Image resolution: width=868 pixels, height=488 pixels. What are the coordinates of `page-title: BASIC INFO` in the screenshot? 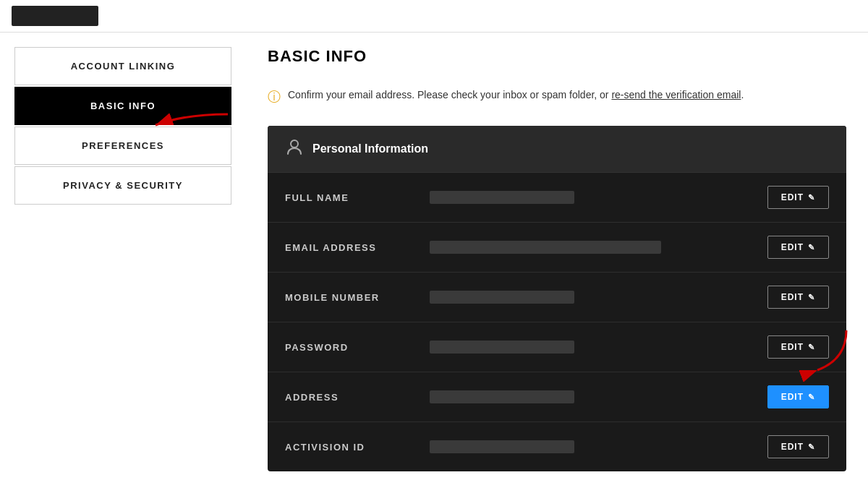 It's located at (557, 56).